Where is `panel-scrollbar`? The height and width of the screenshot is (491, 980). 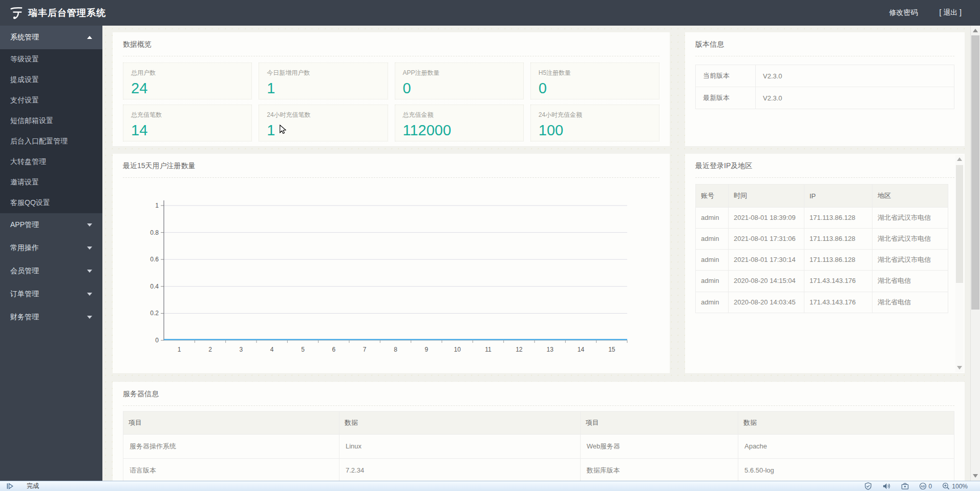
panel-scrollbar is located at coordinates (960, 263).